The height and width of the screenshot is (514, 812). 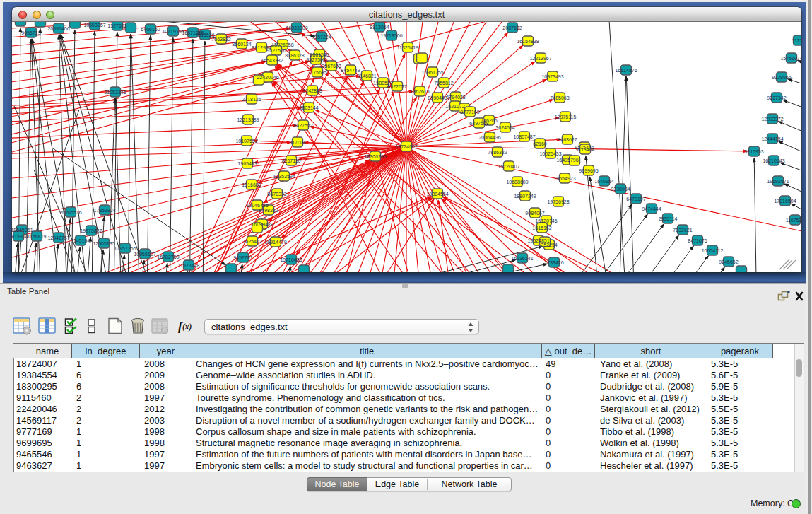 What do you see at coordinates (669, 219) in the screenshot?
I see `svg-text: 2935114` at bounding box center [669, 219].